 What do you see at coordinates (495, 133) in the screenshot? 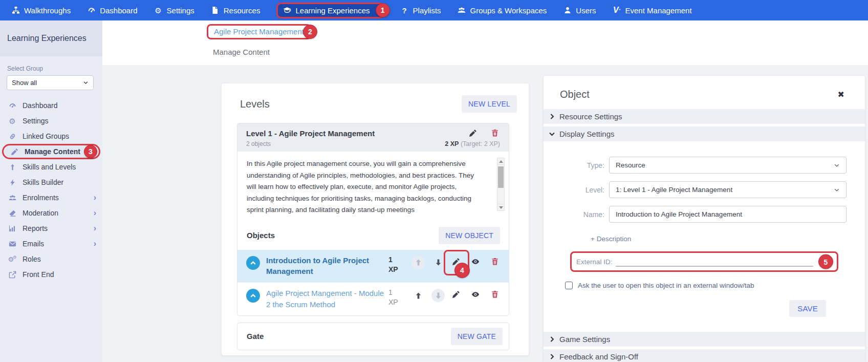
I see `delete-level-icon` at bounding box center [495, 133].